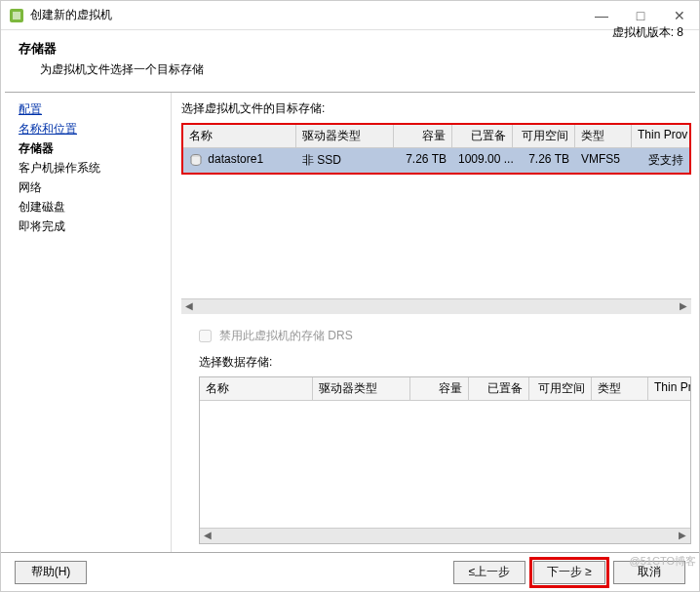  I want to click on col-thin: Thin Prov, so click(661, 137).